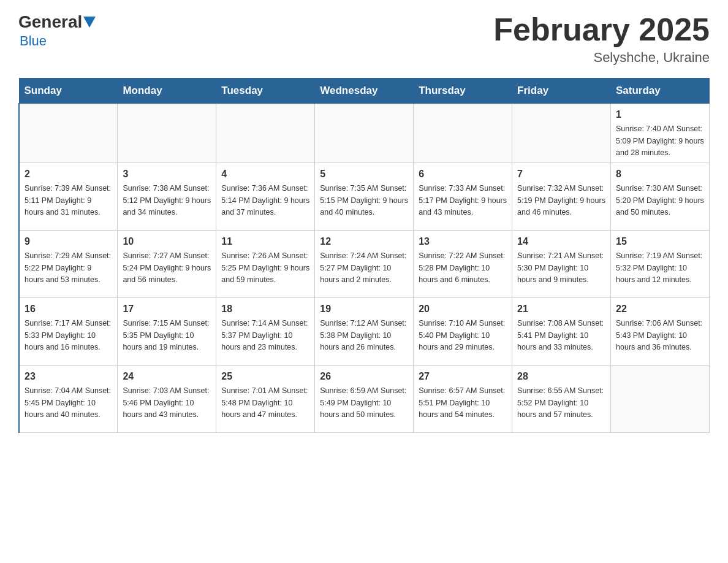 Image resolution: width=728 pixels, height=563 pixels. I want to click on day-number: 14, so click(561, 242).